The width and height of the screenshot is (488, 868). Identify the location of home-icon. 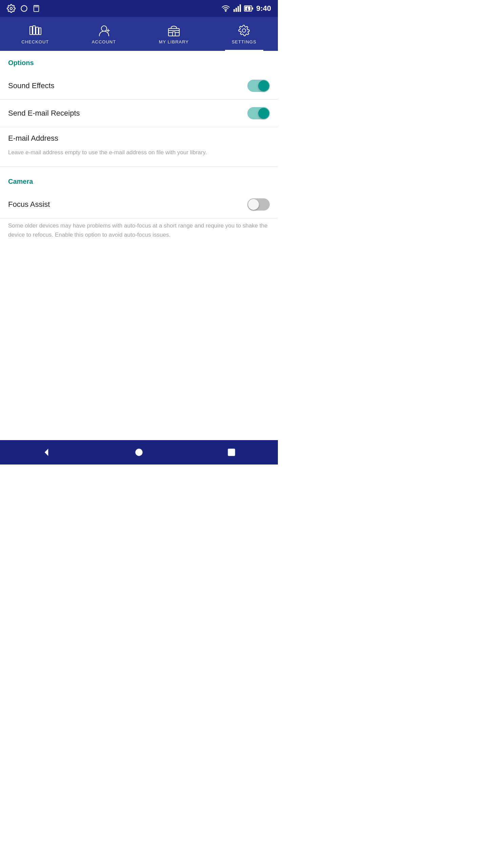
(139, 452).